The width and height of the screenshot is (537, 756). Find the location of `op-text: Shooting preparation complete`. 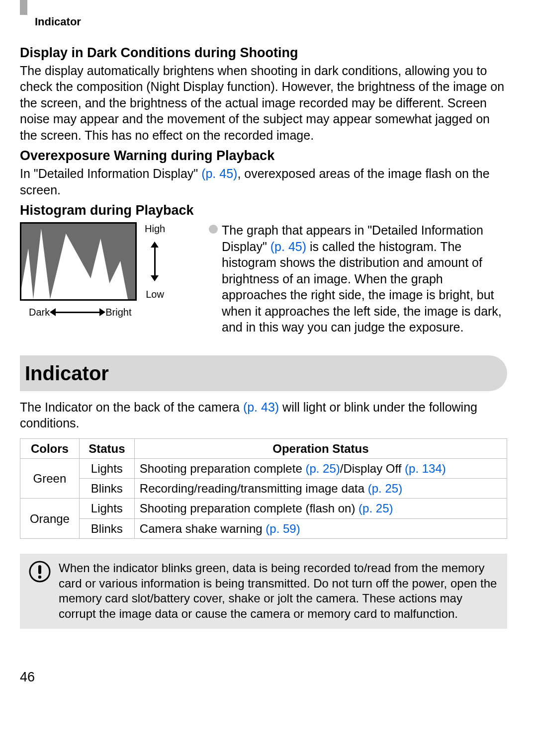

op-text: Shooting preparation complete is located at coordinates (223, 468).